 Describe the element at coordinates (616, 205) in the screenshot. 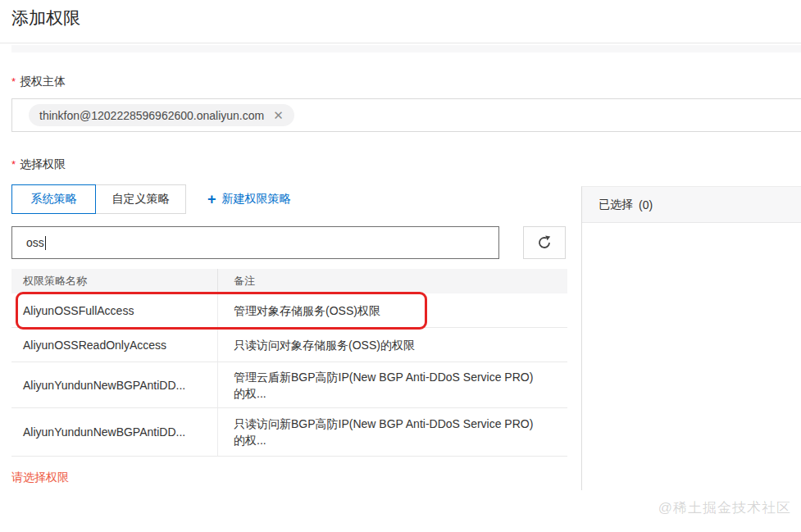

I see `selected-panel-title: 已选择` at that location.